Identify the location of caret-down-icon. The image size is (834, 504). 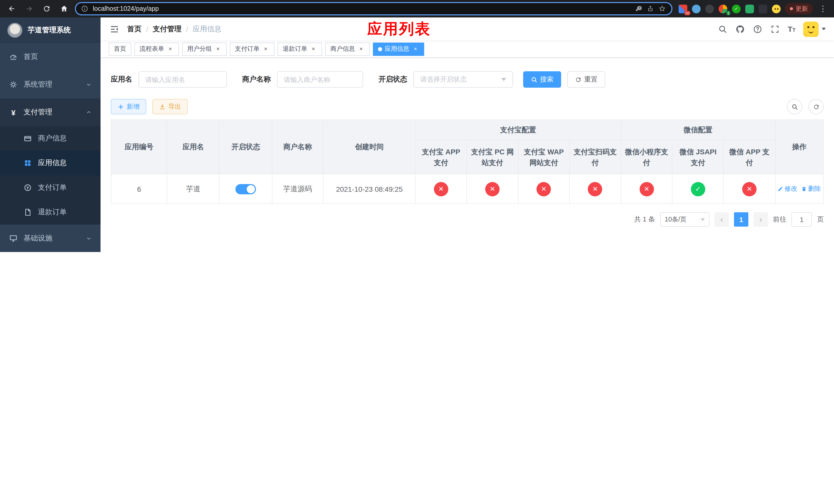
(824, 29).